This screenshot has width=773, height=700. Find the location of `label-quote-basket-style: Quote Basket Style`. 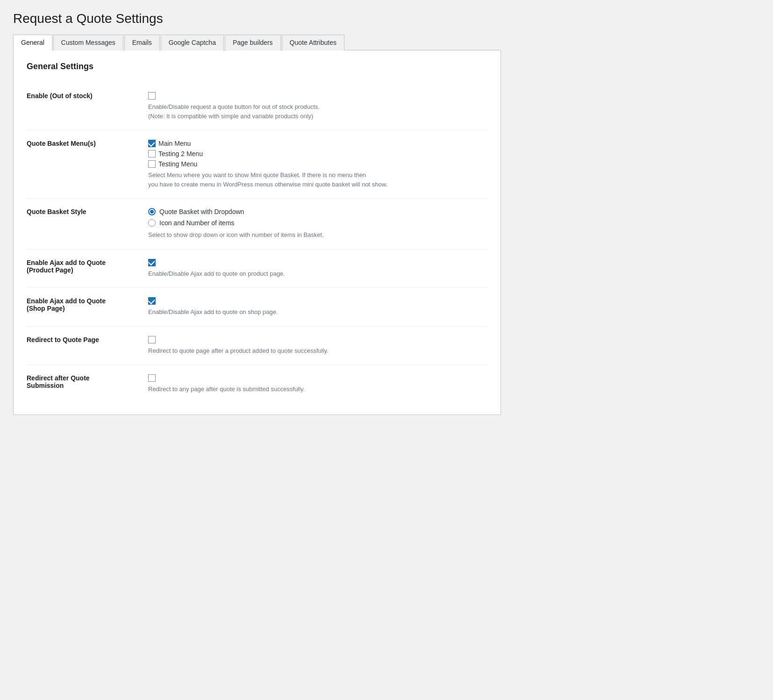

label-quote-basket-style: Quote Basket Style is located at coordinates (87, 224).